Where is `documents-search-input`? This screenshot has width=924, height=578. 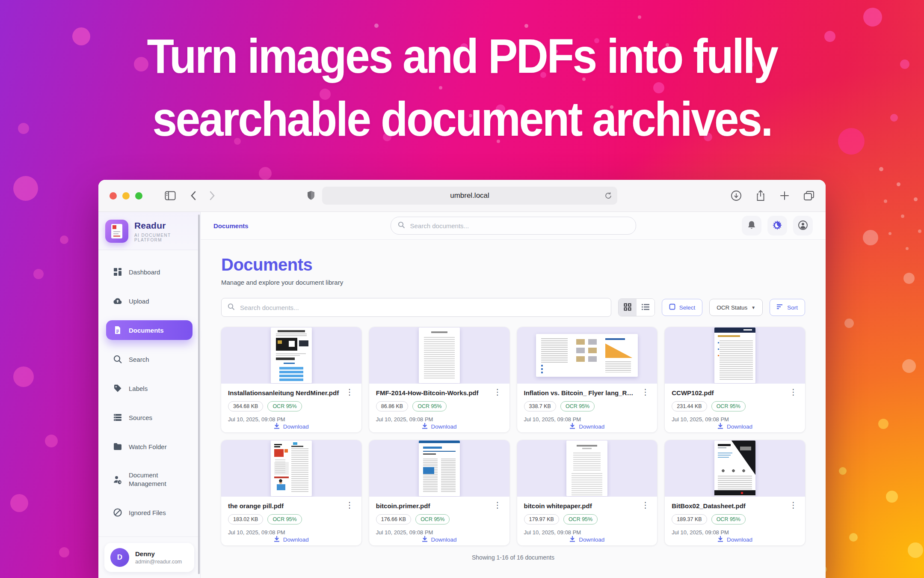 documents-search-input is located at coordinates (422, 307).